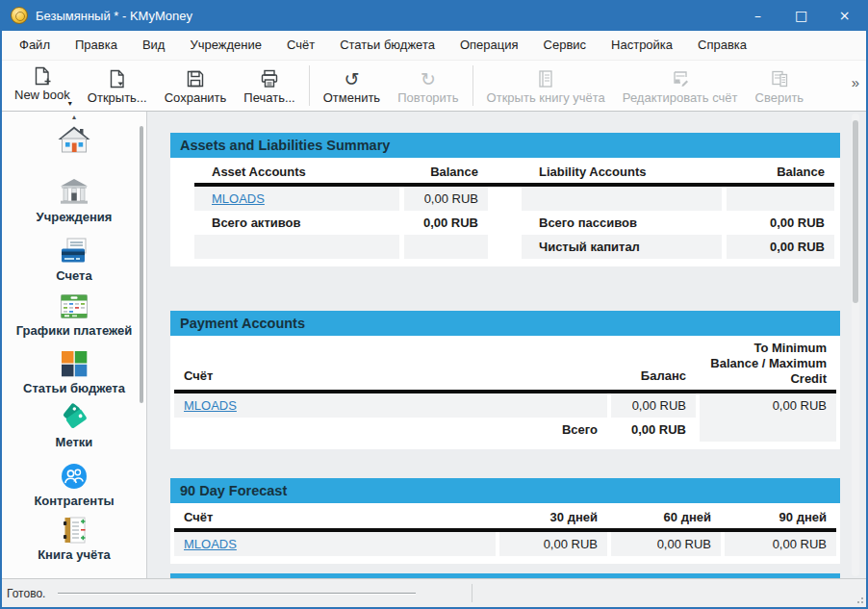 The image size is (868, 609). What do you see at coordinates (547, 86) in the screenshot?
I see `open-ledger-button: Открыть книгу учёта` at bounding box center [547, 86].